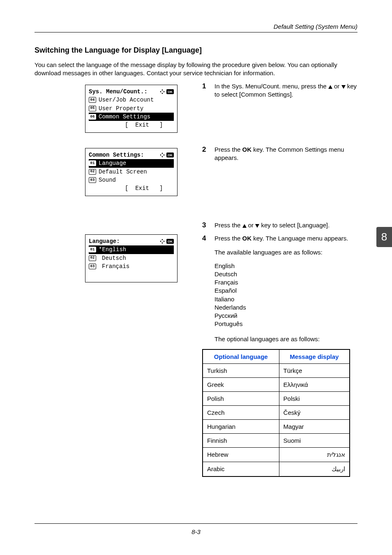 Image resolution: width=392 pixels, height=555 pixels. I want to click on lcd2-exit: [ Exit ], so click(131, 188).